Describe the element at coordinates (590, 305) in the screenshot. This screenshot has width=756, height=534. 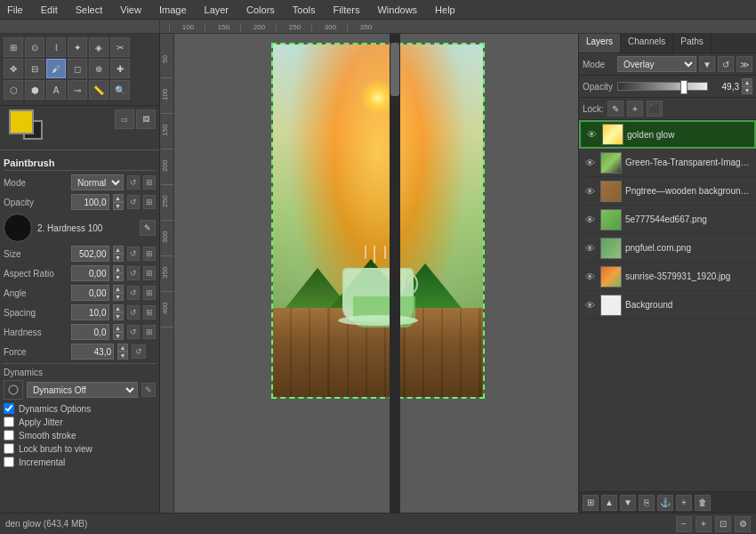
I see `layer-eye-6: 👁` at that location.